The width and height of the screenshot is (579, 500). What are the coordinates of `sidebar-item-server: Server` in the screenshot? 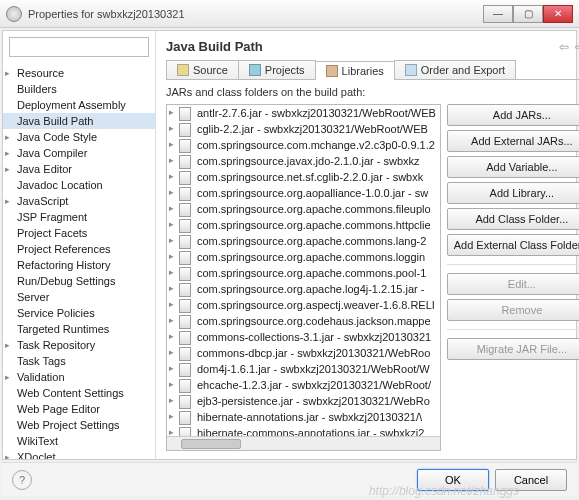 It's located at (79, 297).